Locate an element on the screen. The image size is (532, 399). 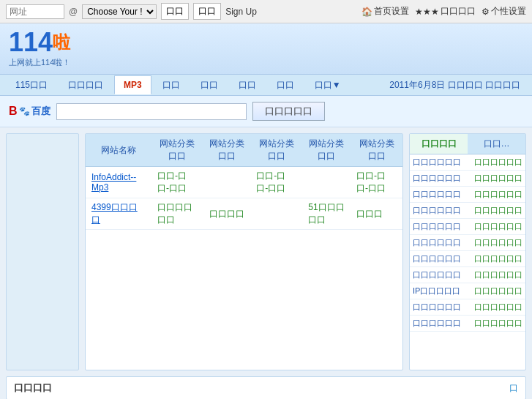
right-header: 口口口口 口口… is located at coordinates (468, 144).